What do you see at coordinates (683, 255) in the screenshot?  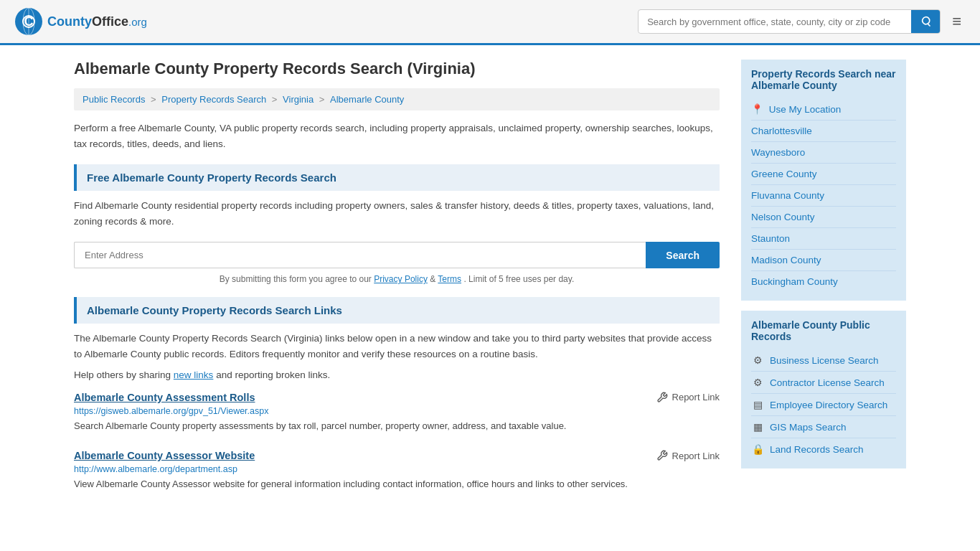 I see `address-search-button: Search` at bounding box center [683, 255].